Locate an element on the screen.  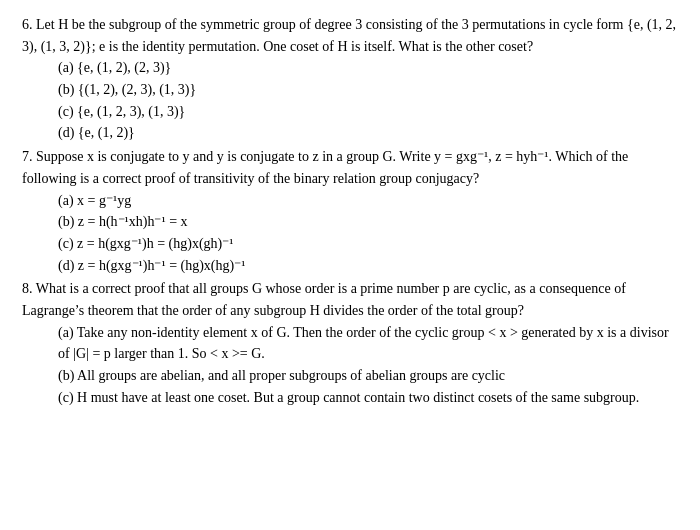
q8-option-b: (b) All groups are abelian, and all prop… is located at coordinates (350, 376).